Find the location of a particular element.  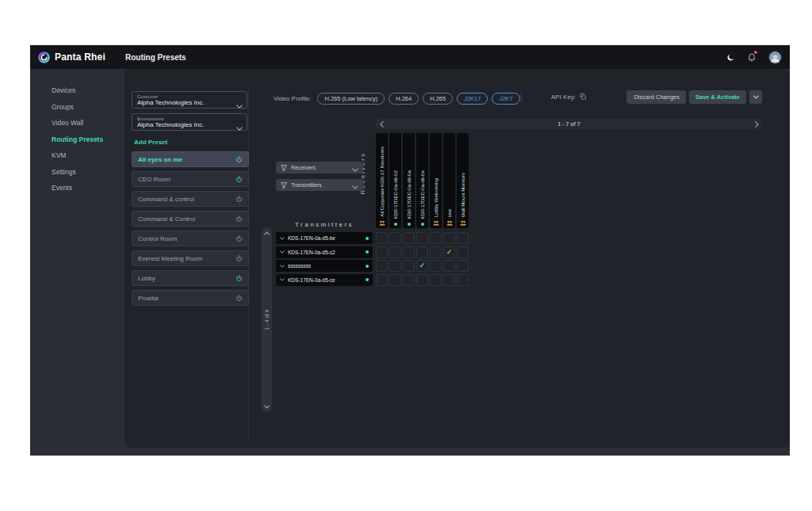

video-profile-chip-j2k17: J2K17 is located at coordinates (473, 98).